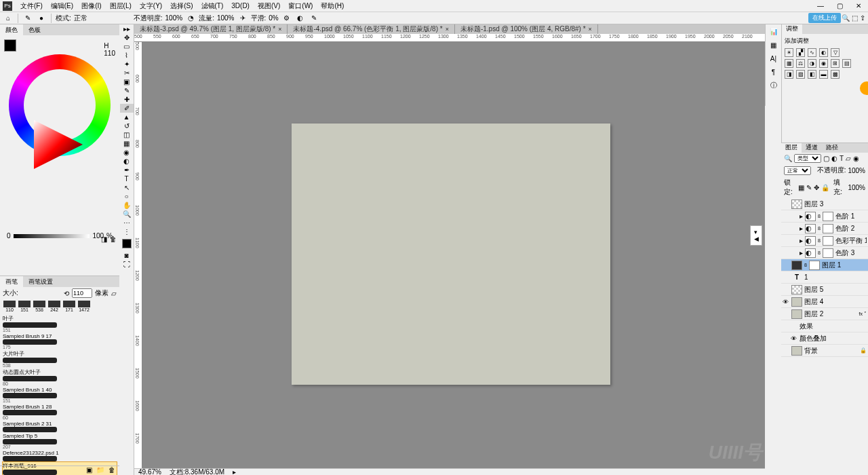  Describe the element at coordinates (812, 64) in the screenshot. I see `adj-bw-icon: ◑` at that location.